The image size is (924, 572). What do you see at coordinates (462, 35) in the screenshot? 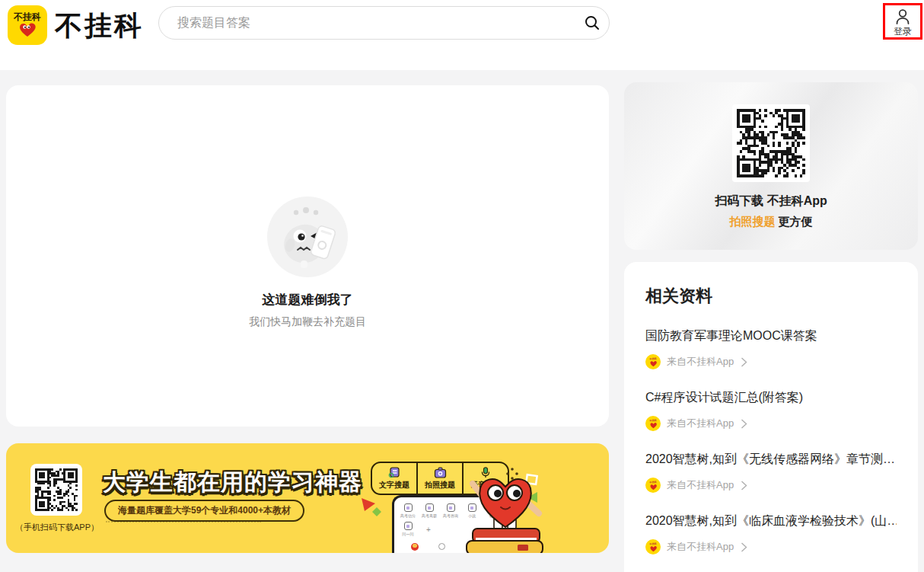
I see `header: 不挂科 不挂科 登录` at bounding box center [462, 35].